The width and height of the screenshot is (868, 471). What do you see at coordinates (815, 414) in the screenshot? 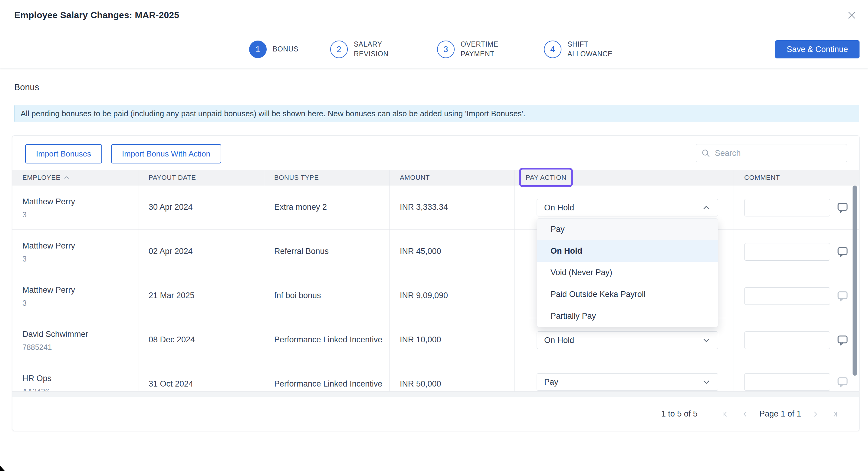
I see `next-page-icon` at bounding box center [815, 414].